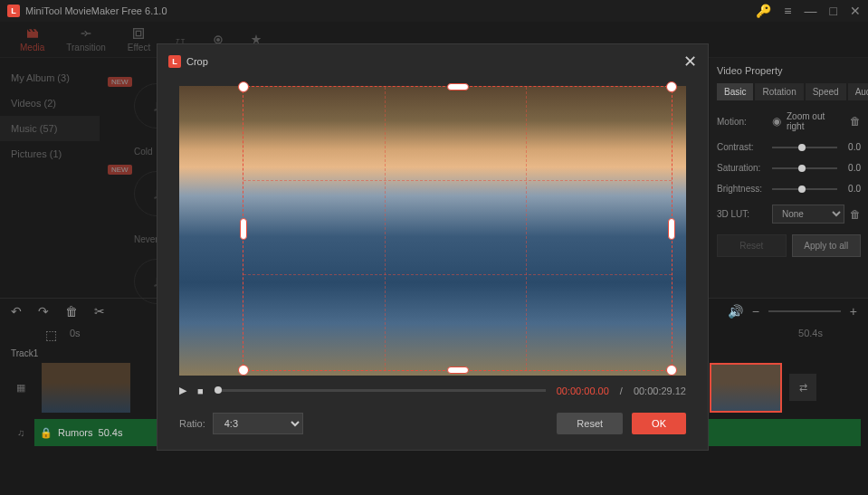 The height and width of the screenshot is (495, 868). What do you see at coordinates (777, 121) in the screenshot?
I see `motion-icon: ◉` at bounding box center [777, 121].